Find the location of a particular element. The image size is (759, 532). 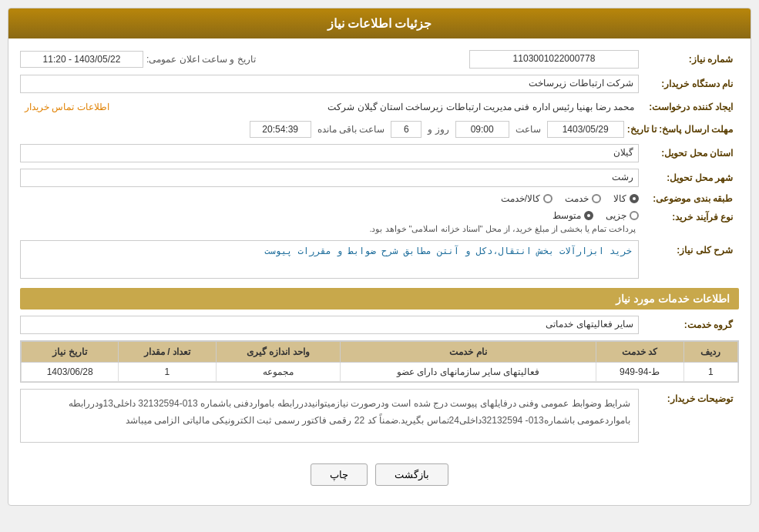

buyer-notes-value: شرایط وضوابط عمومی وفنی درفایلهای پیوست … is located at coordinates (330, 416).